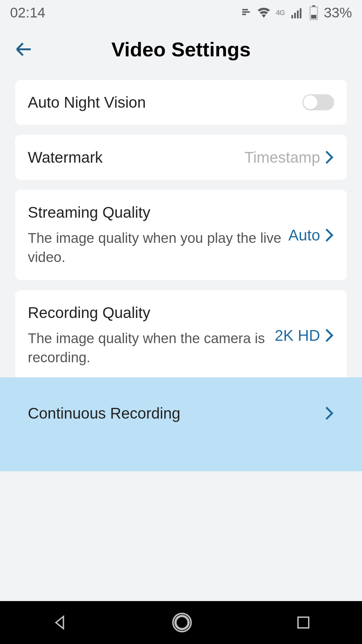 This screenshot has width=362, height=644. What do you see at coordinates (314, 13) in the screenshot?
I see `battery-icon` at bounding box center [314, 13].